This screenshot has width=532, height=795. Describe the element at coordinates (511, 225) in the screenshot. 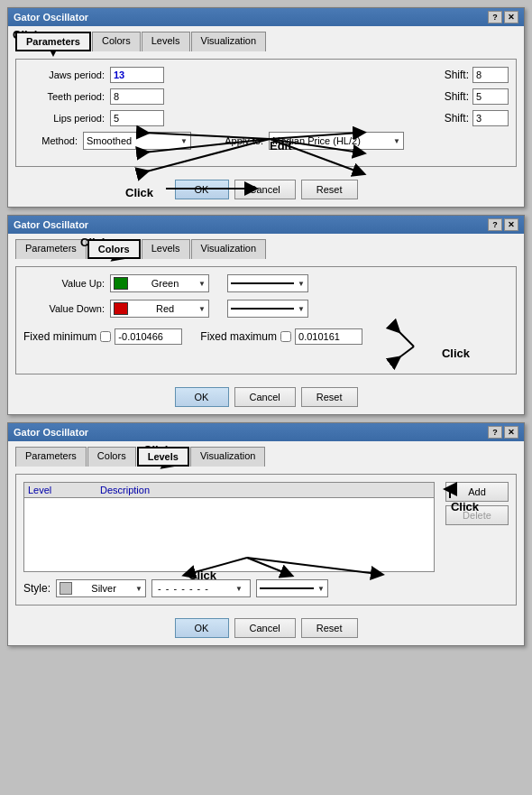

I see `close-btn-2: ✕` at that location.